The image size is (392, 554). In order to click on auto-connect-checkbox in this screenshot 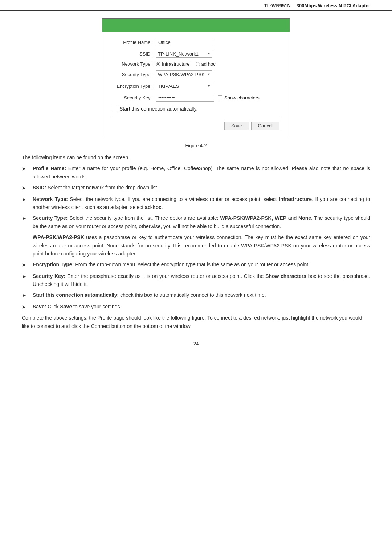, I will do `click(115, 109)`.